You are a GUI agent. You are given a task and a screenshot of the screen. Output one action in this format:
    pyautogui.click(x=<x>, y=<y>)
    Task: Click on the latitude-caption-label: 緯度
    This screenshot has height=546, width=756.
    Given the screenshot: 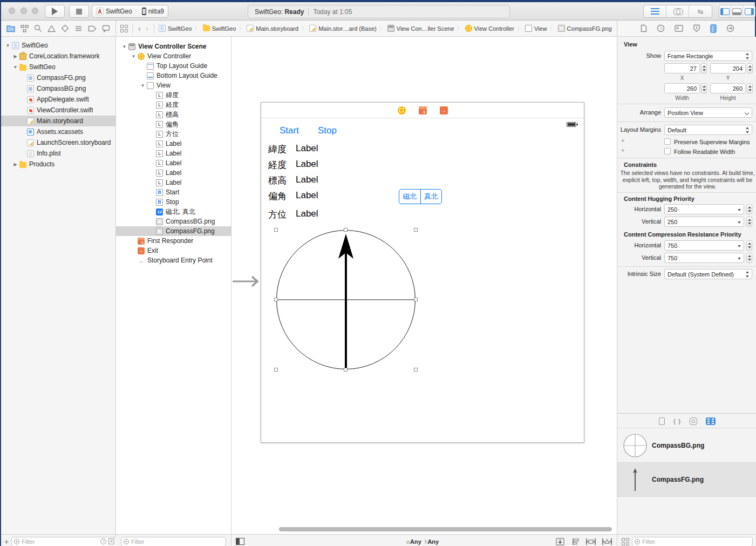 What is the action you would take?
    pyautogui.click(x=277, y=149)
    